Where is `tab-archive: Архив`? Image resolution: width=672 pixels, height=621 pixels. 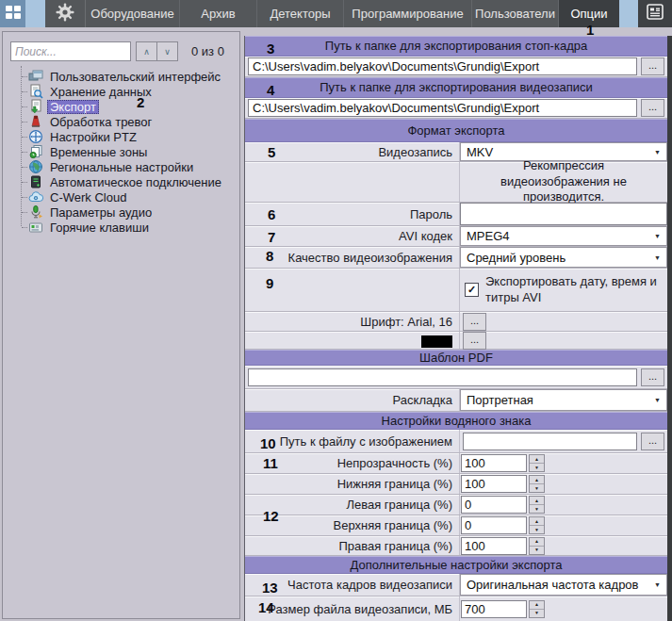
tab-archive: Архив is located at coordinates (219, 13).